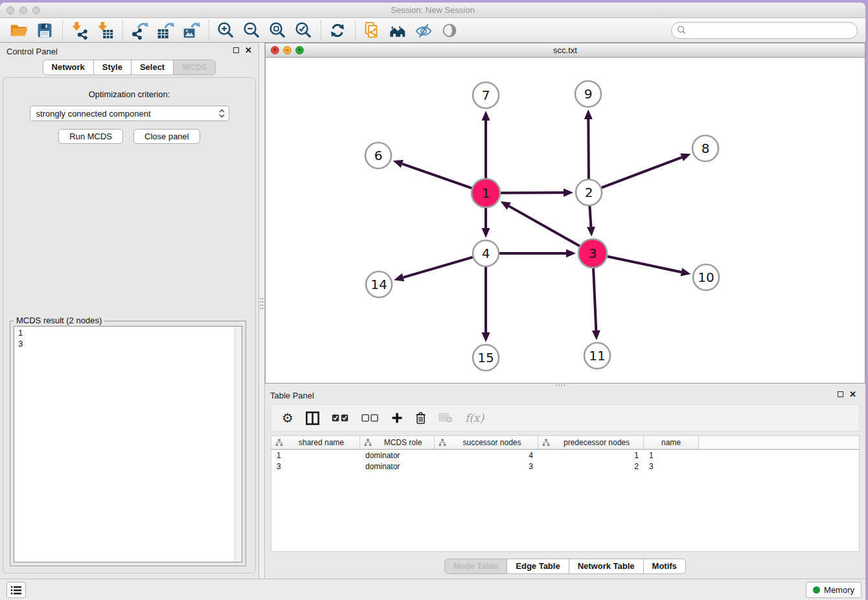  What do you see at coordinates (238, 444) in the screenshot?
I see `result-scrollbar` at bounding box center [238, 444].